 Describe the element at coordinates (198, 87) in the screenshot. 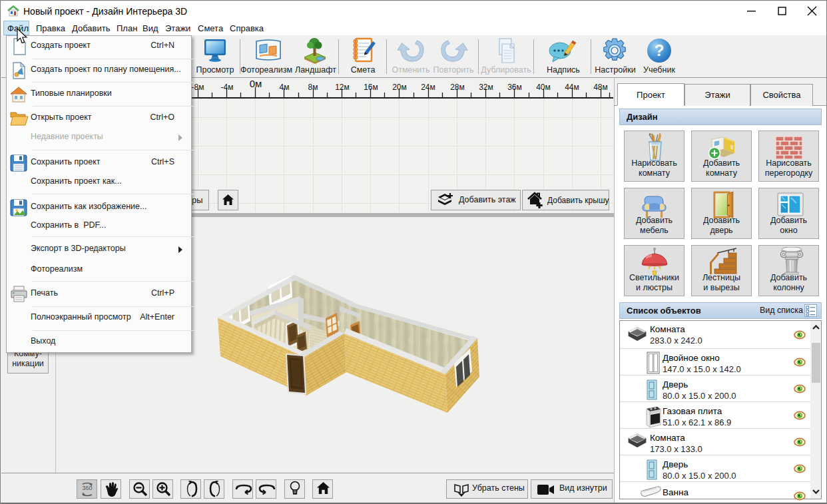

I see `svg-text: -8м` at that location.